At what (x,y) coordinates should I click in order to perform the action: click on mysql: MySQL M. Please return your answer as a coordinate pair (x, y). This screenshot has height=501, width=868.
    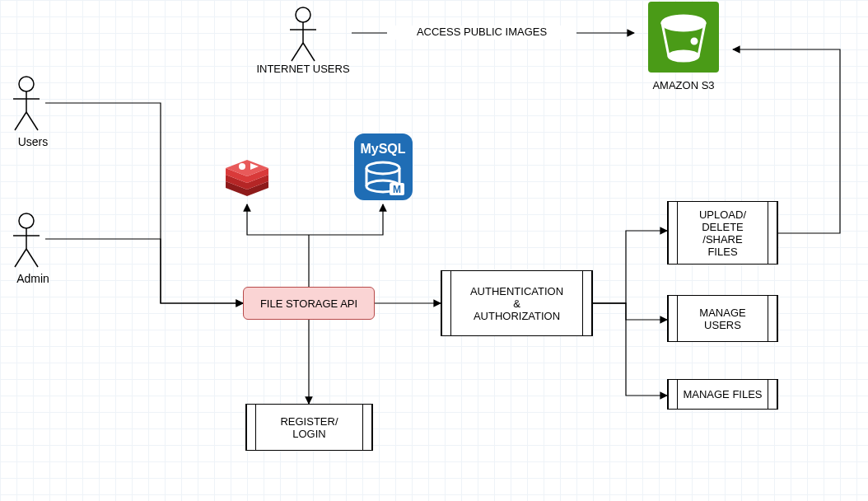
    Looking at the image, I should click on (384, 168).